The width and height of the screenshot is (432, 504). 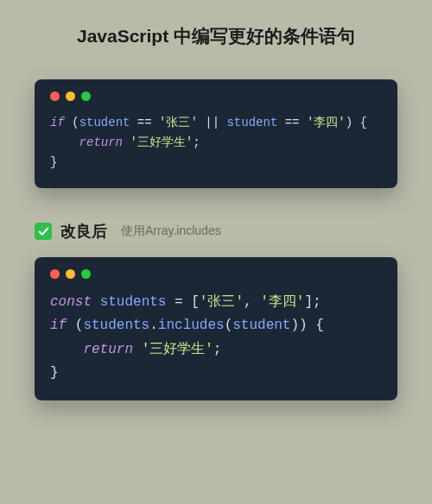 I want to click on improved-label: 改良后, so click(x=84, y=231).